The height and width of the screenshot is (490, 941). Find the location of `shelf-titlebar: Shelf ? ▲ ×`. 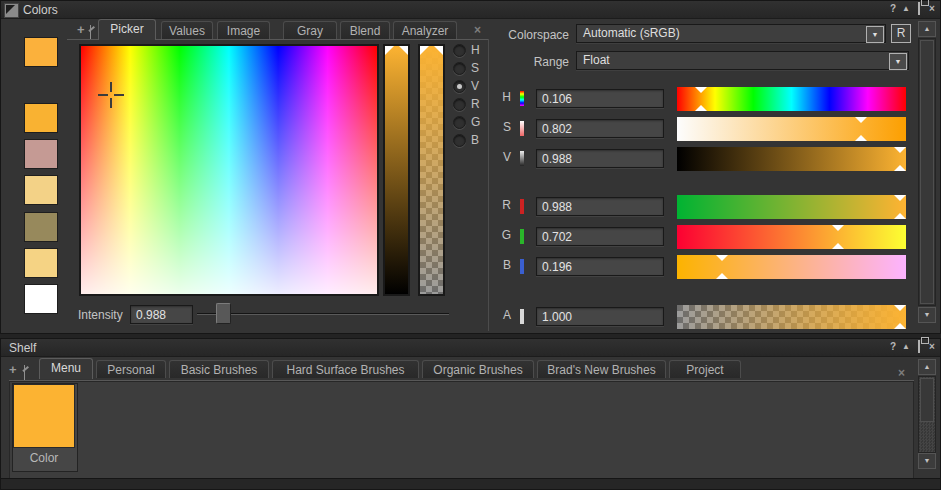

shelf-titlebar: Shelf ? ▲ × is located at coordinates (470, 348).